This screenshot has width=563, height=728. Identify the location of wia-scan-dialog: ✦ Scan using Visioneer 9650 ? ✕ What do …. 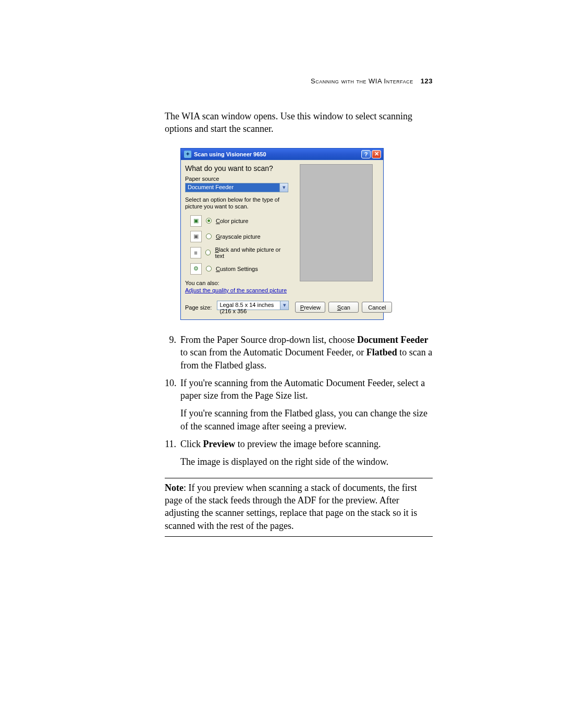
(282, 234).